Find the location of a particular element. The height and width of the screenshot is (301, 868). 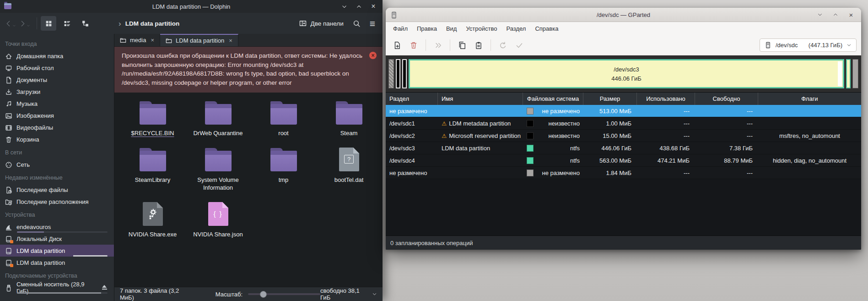

partition-segment-sdc3: /dev/sdc3 446.06 ГиБ is located at coordinates (626, 74).